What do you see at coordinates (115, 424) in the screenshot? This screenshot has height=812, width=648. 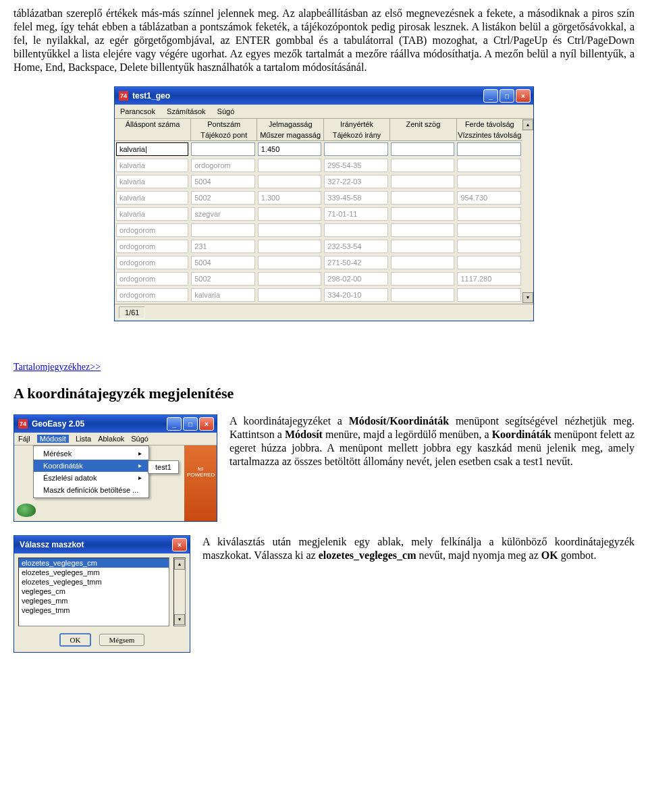 I see `menuwin-titlebar: 74 GeoEasy 2.05 _ □ ×` at bounding box center [115, 424].